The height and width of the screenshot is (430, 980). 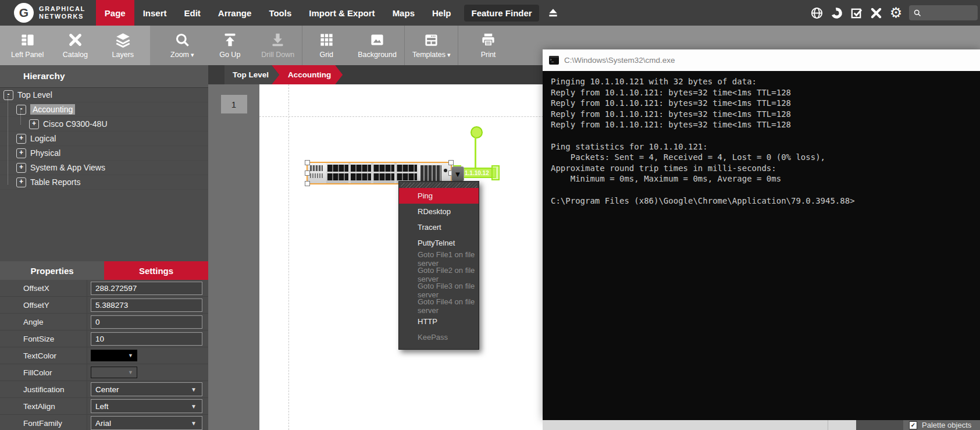 What do you see at coordinates (489, 40) in the screenshot?
I see `print-icon` at bounding box center [489, 40].